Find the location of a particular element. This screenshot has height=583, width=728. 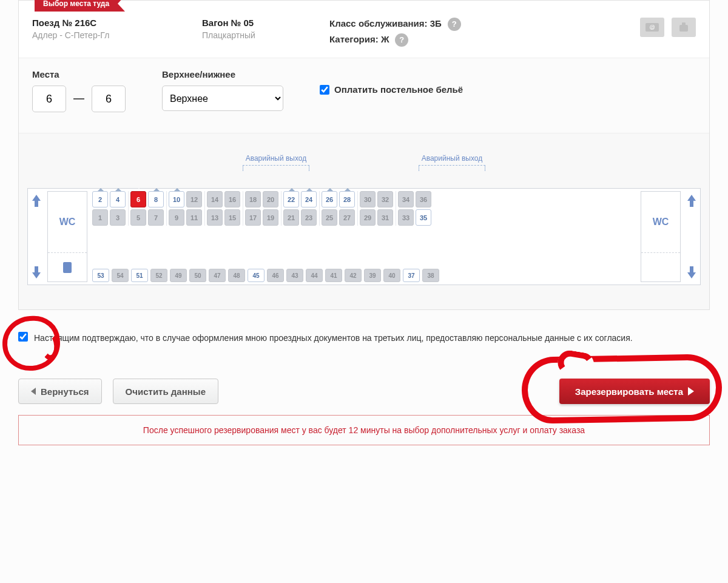

seat-38: 38 is located at coordinates (431, 275).